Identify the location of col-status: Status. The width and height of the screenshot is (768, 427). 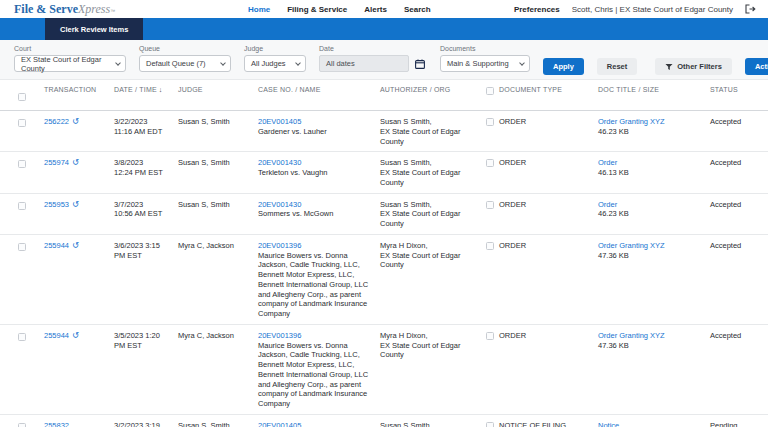
(722, 90).